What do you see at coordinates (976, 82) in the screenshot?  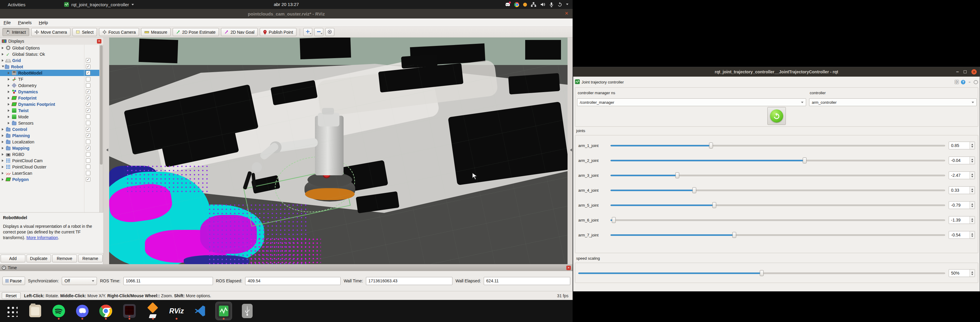 I see `close-plugin-button` at bounding box center [976, 82].